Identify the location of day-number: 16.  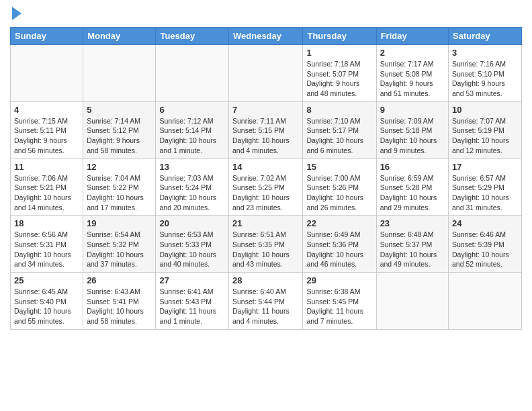
(412, 167).